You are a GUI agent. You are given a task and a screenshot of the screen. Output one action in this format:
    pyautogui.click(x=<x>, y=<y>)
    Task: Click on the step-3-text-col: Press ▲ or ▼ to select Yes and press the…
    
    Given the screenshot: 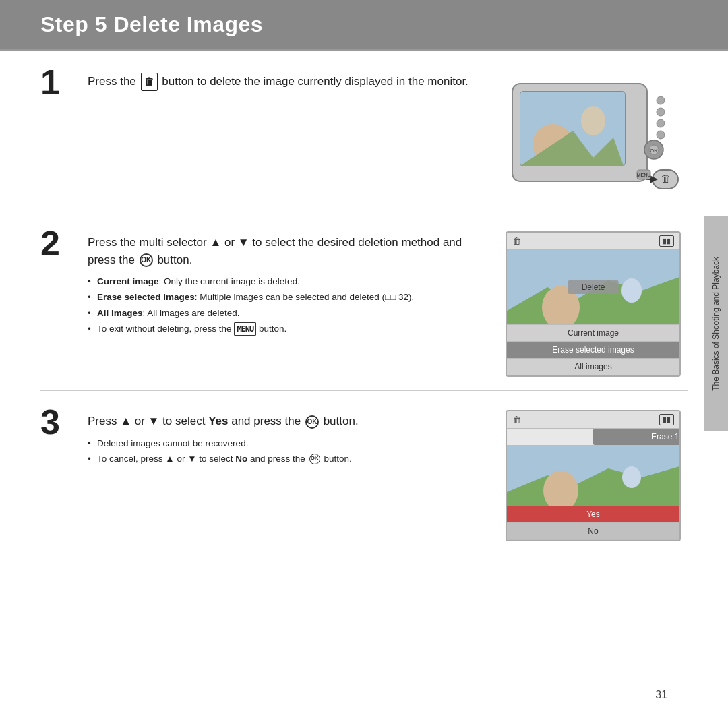 What is the action you would take?
    pyautogui.click(x=283, y=476)
    